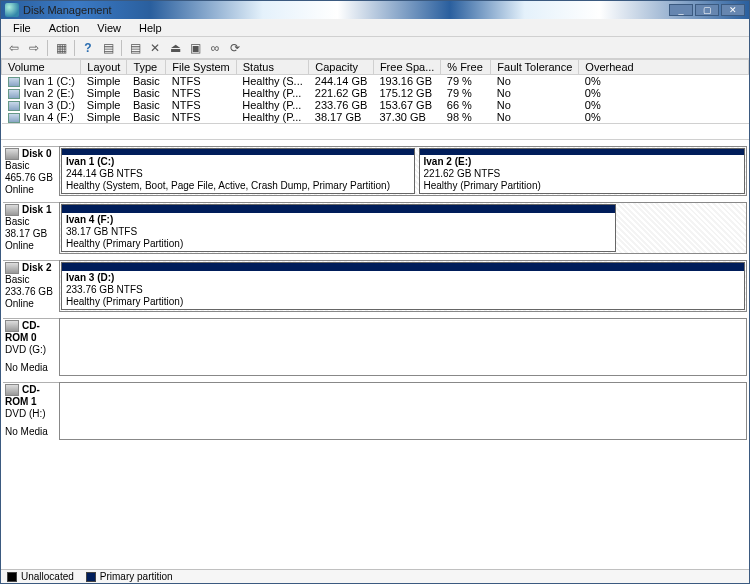  Describe the element at coordinates (104, 68) in the screenshot. I see `col-layout: Layout` at that location.